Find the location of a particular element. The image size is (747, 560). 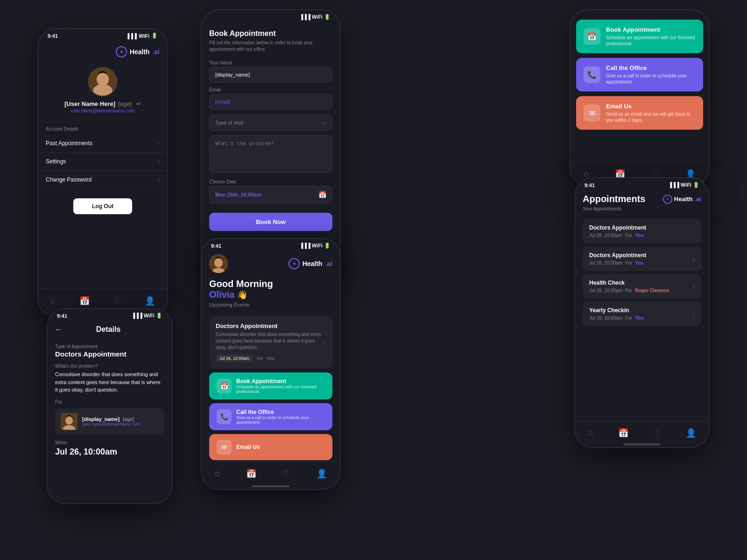

nav-heart-health: ♡ is located at coordinates (287, 474).